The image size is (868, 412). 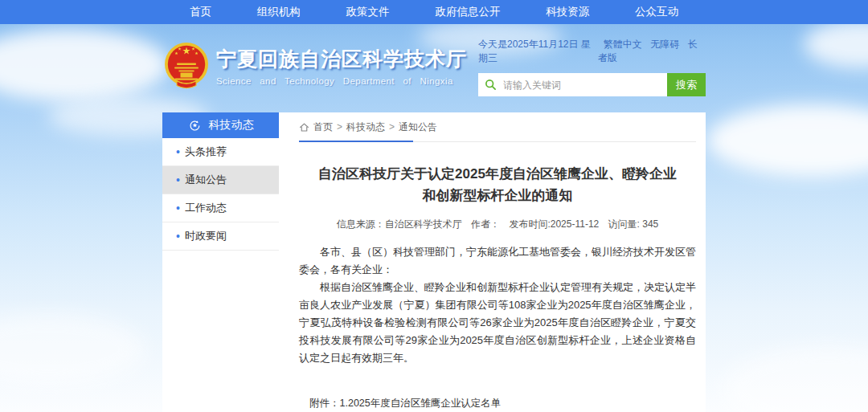 I want to click on header-utilities: 今天是2025年11月12日 星期三 繁體中文 无障碍 长者版 搜索, so click(x=592, y=67).